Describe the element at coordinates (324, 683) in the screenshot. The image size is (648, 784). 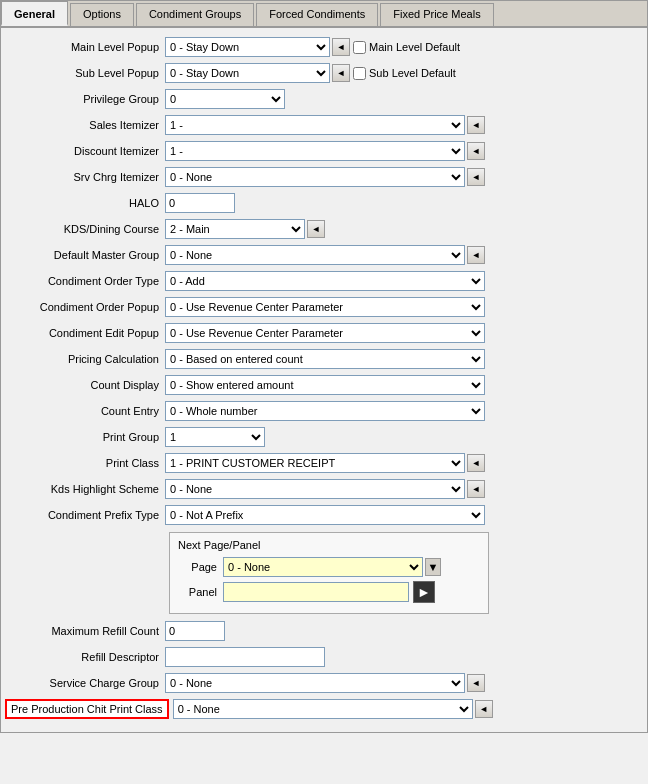
I see `service-charge-group-row: Service Charge Group 0 - None ◄` at that location.